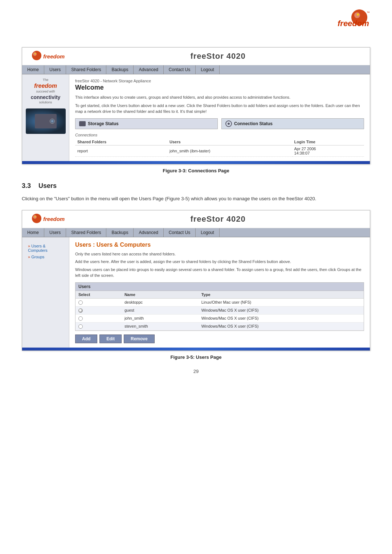 Image resolution: width=392 pixels, height=554 pixels. What do you see at coordinates (147, 124) in the screenshot?
I see `storage-status-box: Storage Status` at bounding box center [147, 124].